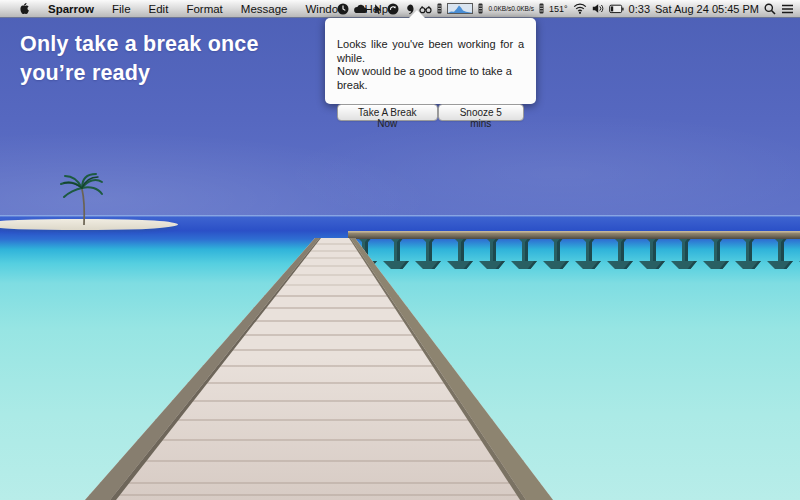  What do you see at coordinates (500, 8) in the screenshot?
I see `upload-speed: 0.0KB/s` at bounding box center [500, 8].